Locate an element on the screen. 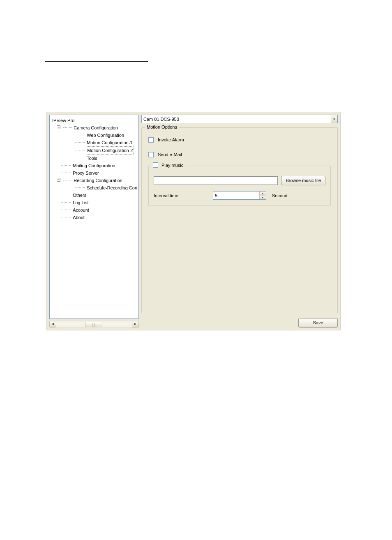  invoke-alarm-label: Invoke Alarm is located at coordinates (171, 140).